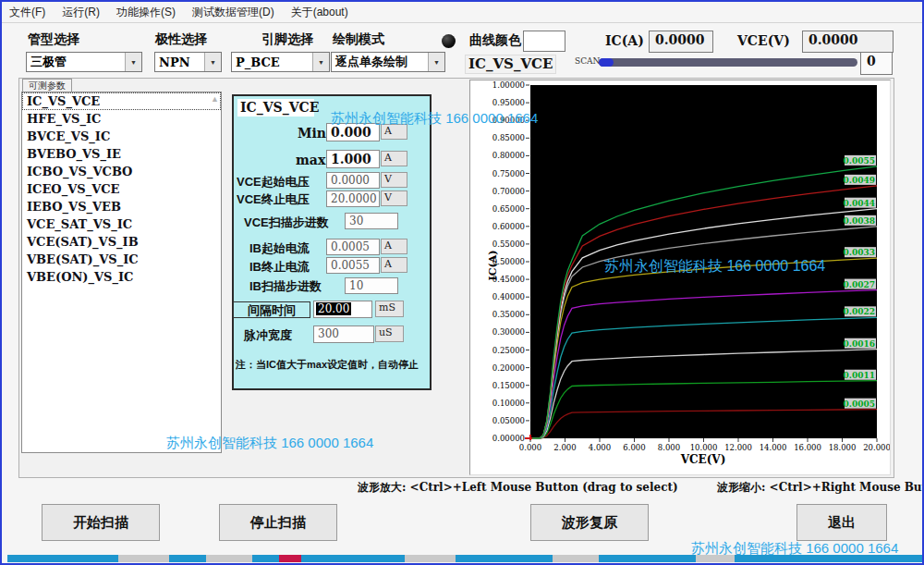  What do you see at coordinates (715, 266) in the screenshot?
I see `watermark-chart: 苏州永创智能科技 166 0000 1664` at bounding box center [715, 266].